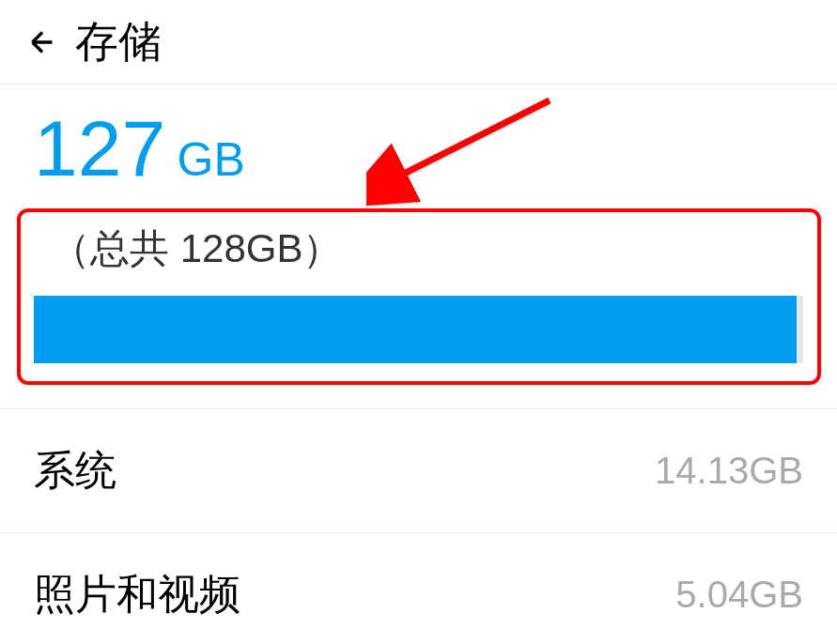 This screenshot has height=644, width=837. I want to click on back-arrow-icon, so click(42, 42).